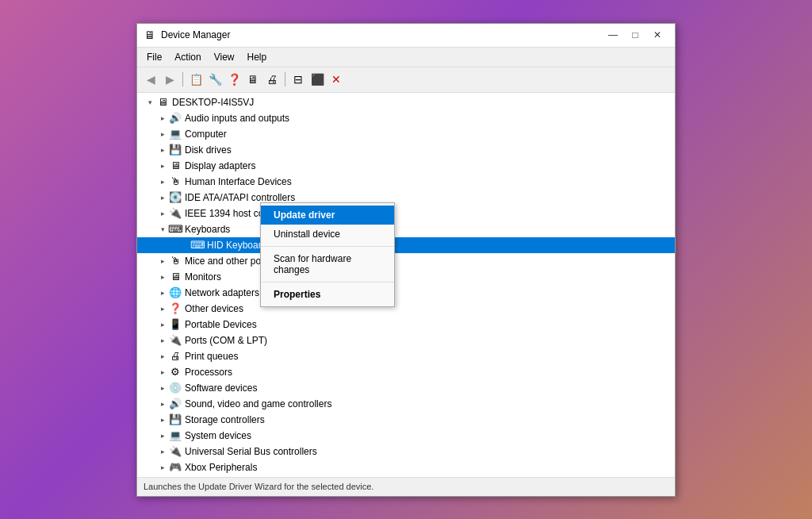 The height and width of the screenshot is (519, 812). I want to click on properties-button: 📋, so click(196, 79).